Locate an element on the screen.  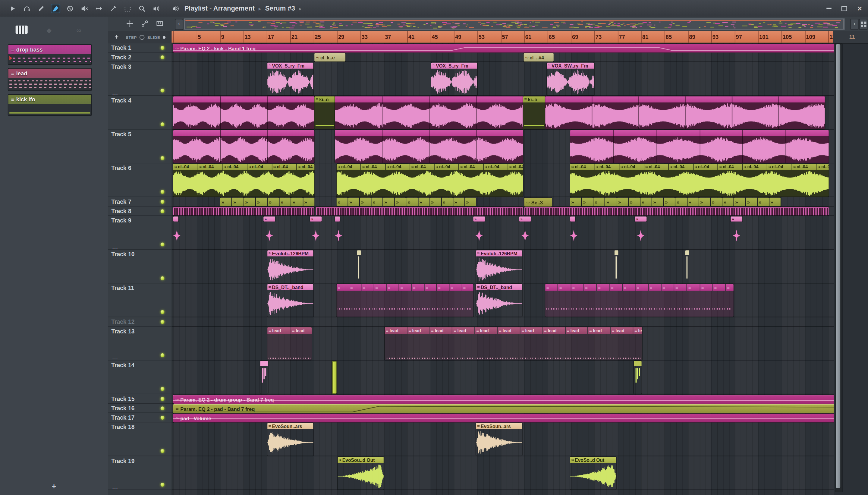
clip-ki-o: ≡ki..o is located at coordinates (325, 113).